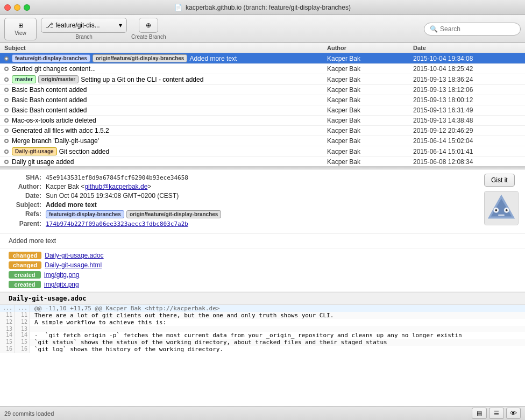  I want to click on branch-selector: ⎇ feature/git-dis... ▾, so click(84, 25).